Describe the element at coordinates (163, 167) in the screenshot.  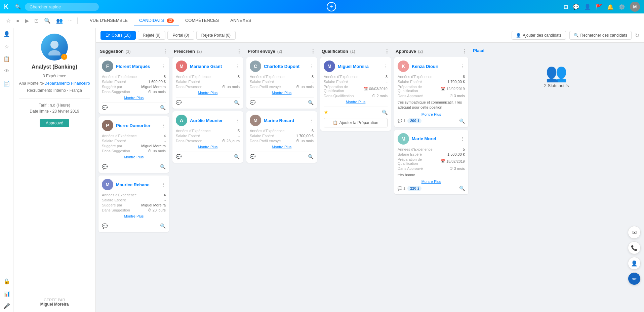
I see `search-icon-pierre: 🔍` at that location.